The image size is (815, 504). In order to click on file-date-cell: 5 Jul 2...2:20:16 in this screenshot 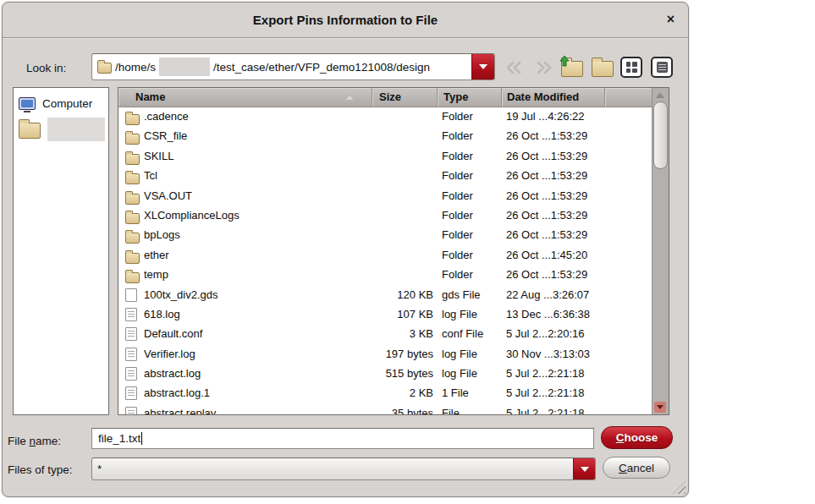, I will do `click(556, 333)`.